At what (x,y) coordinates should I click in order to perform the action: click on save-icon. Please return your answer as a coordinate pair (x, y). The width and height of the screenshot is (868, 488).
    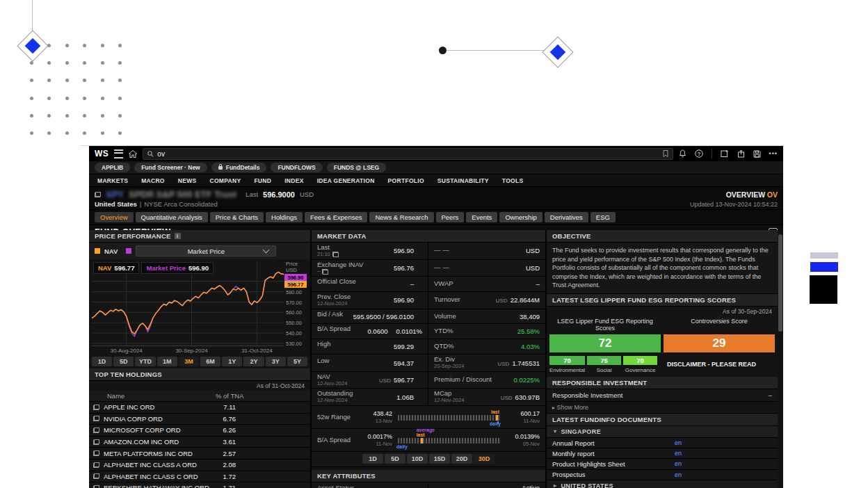
    Looking at the image, I should click on (757, 154).